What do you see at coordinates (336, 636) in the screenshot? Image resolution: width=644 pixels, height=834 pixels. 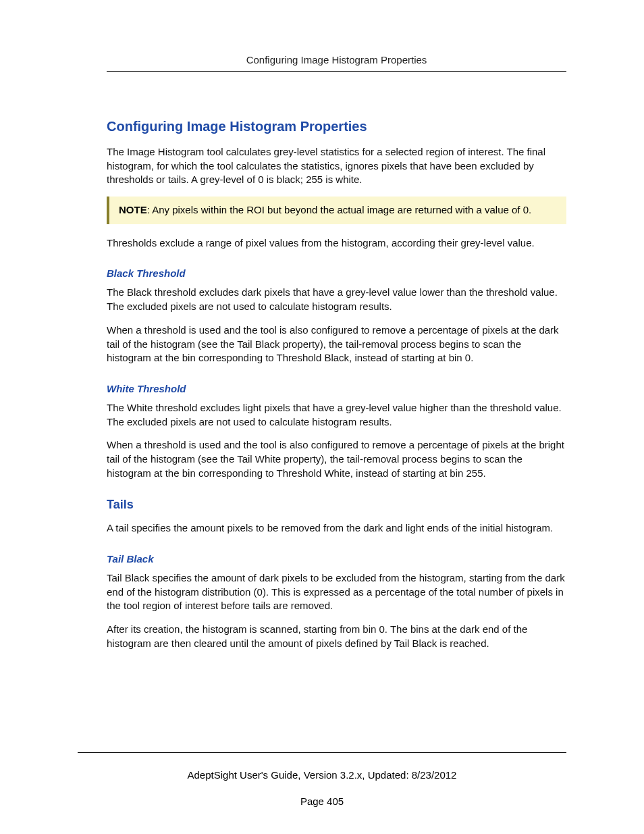 I see `tail-black-p2: After its creation, the histogram is sca…` at bounding box center [336, 636].